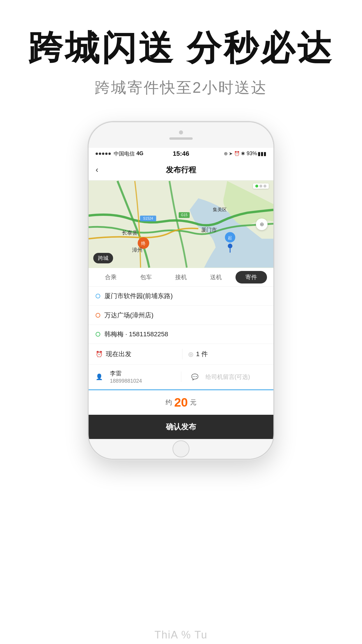 Image resolution: width=362 pixels, height=644 pixels. I want to click on svg-text: 集美区, so click(220, 209).